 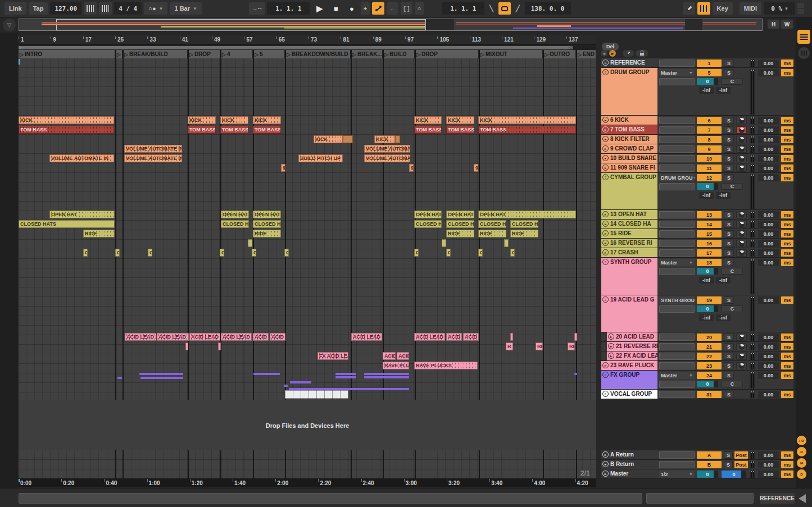 I want to click on status-input, so click(x=330, y=499).